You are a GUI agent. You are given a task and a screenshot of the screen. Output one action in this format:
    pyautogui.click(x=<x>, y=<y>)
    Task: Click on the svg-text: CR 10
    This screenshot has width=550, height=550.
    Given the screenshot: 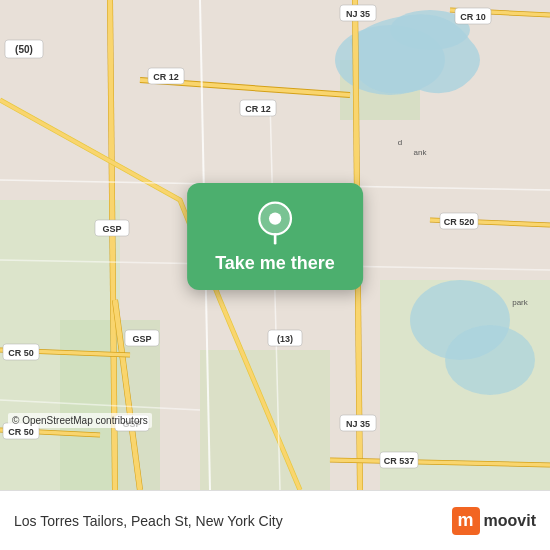 What is the action you would take?
    pyautogui.click(x=473, y=17)
    